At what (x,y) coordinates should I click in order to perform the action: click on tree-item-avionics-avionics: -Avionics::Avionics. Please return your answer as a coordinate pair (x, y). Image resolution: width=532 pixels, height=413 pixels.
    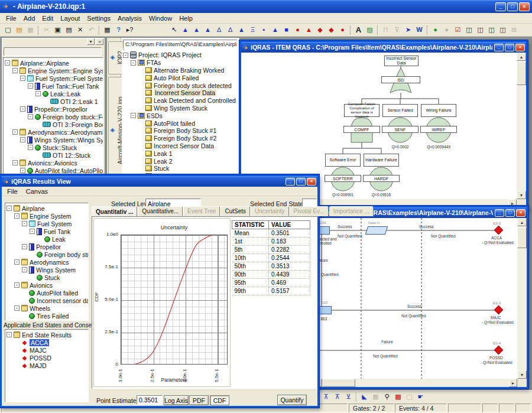
    Looking at the image, I should click on (53, 163).